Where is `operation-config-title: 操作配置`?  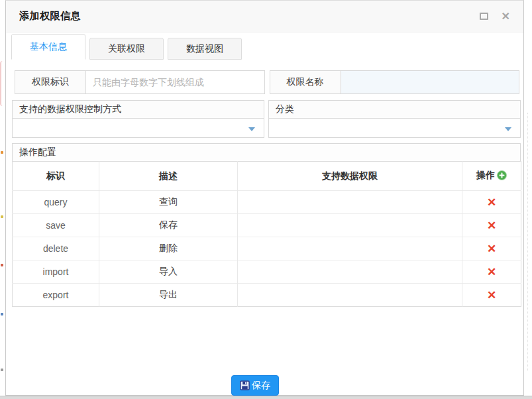 operation-config-title: 操作配置 is located at coordinates (38, 152).